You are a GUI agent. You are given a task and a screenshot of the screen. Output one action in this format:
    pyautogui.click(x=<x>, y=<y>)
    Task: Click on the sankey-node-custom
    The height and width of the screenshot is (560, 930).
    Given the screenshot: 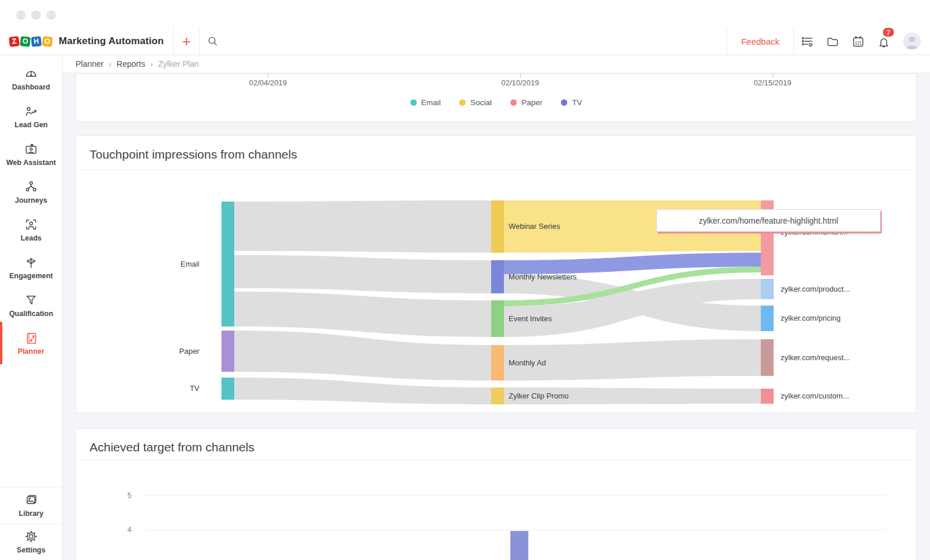 What is the action you would take?
    pyautogui.click(x=767, y=396)
    